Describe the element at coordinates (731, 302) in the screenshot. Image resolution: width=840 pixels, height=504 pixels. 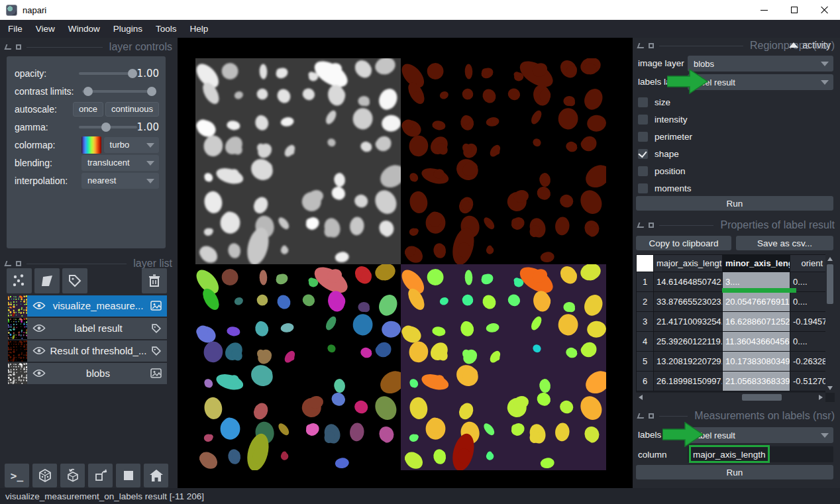
I see `table-row: 2 33.87665523023... 20.05476676911... 0.…` at that location.